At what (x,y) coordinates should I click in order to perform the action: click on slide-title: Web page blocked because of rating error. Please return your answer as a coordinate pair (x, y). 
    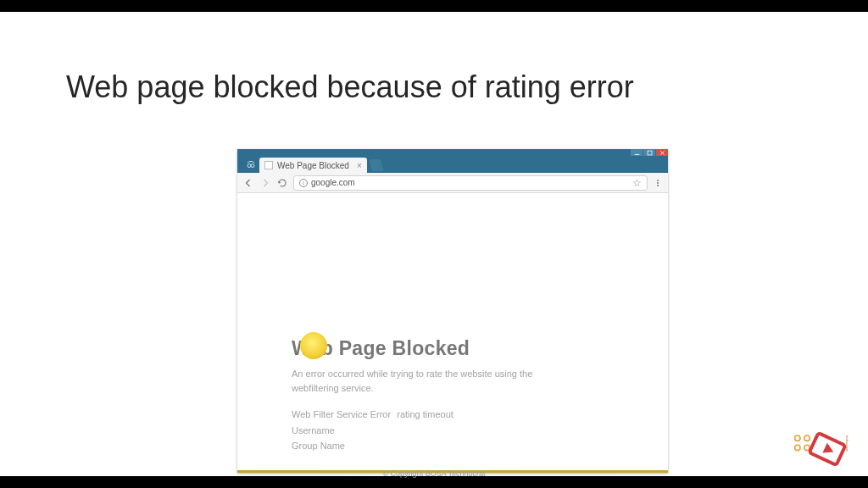
    Looking at the image, I should click on (350, 87).